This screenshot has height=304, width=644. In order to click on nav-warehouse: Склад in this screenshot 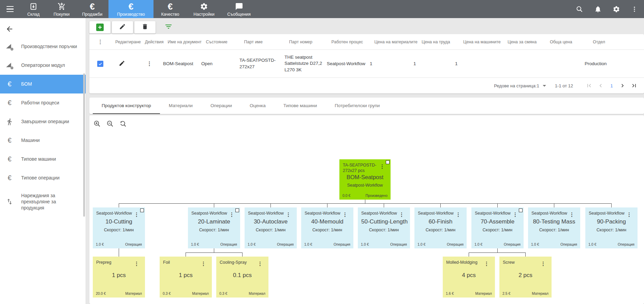, I will do `click(33, 9)`.